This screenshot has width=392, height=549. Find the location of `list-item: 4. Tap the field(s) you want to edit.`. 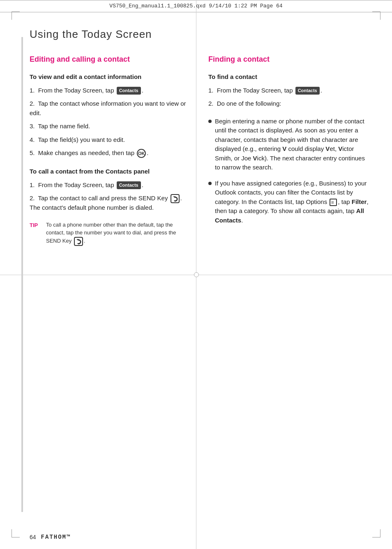

list-item: 4. Tap the field(s) you want to edit. is located at coordinates (111, 140).